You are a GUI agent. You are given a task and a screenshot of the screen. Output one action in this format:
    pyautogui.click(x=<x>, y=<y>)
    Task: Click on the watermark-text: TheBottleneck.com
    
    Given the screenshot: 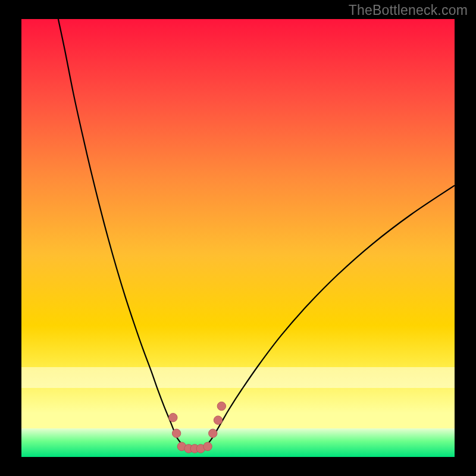 What is the action you would take?
    pyautogui.click(x=408, y=11)
    